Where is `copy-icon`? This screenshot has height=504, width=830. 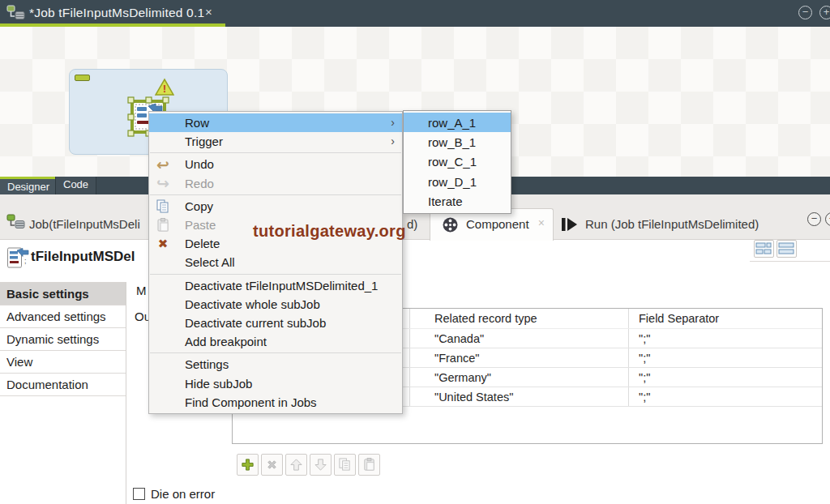 copy-icon is located at coordinates (163, 207).